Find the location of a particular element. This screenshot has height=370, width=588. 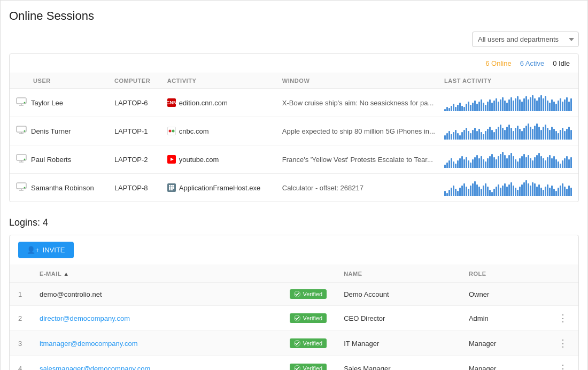

name-cell: IT Manager is located at coordinates (398, 343).